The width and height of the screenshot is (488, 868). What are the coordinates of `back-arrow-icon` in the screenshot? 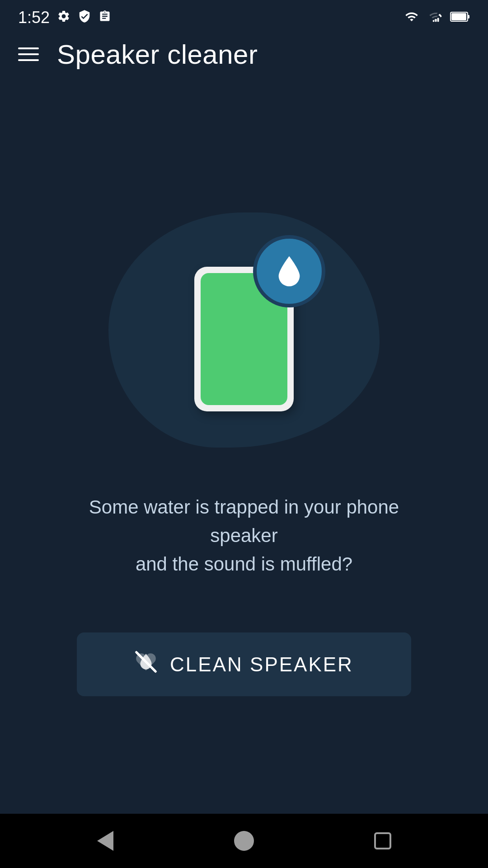 It's located at (105, 841).